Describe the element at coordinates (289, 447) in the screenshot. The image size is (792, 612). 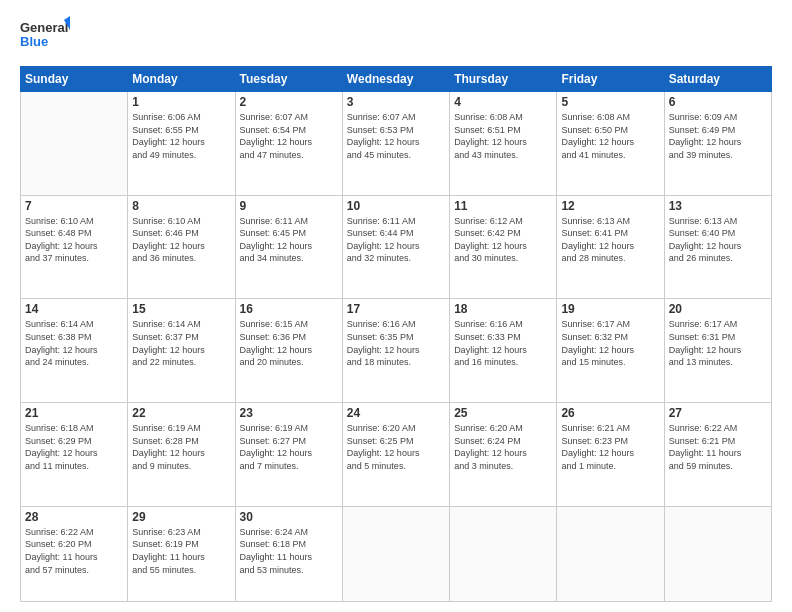
I see `day-info: Sunrise: 6:19 AMSunset: 6:27 PMDaylight:…` at that location.